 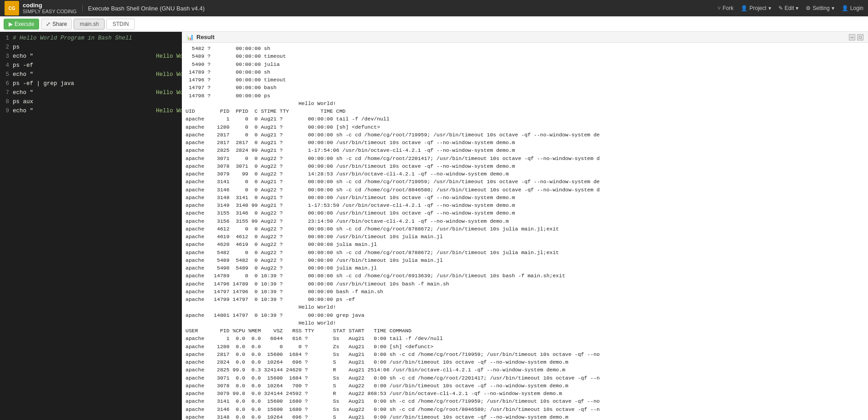 What do you see at coordinates (11, 24) in the screenshot?
I see `play-icon: ▶` at bounding box center [11, 24].